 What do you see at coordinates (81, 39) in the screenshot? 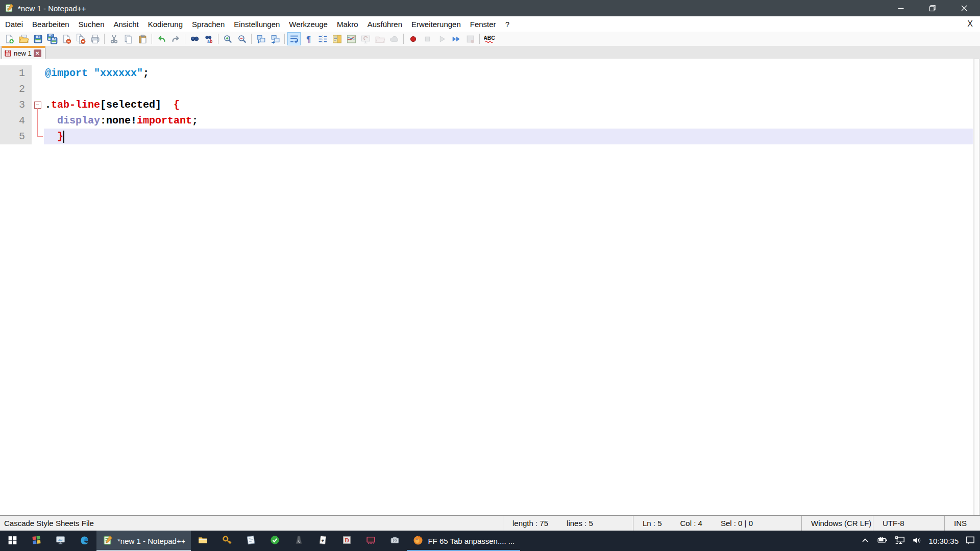
I see `close-all-icon` at bounding box center [81, 39].